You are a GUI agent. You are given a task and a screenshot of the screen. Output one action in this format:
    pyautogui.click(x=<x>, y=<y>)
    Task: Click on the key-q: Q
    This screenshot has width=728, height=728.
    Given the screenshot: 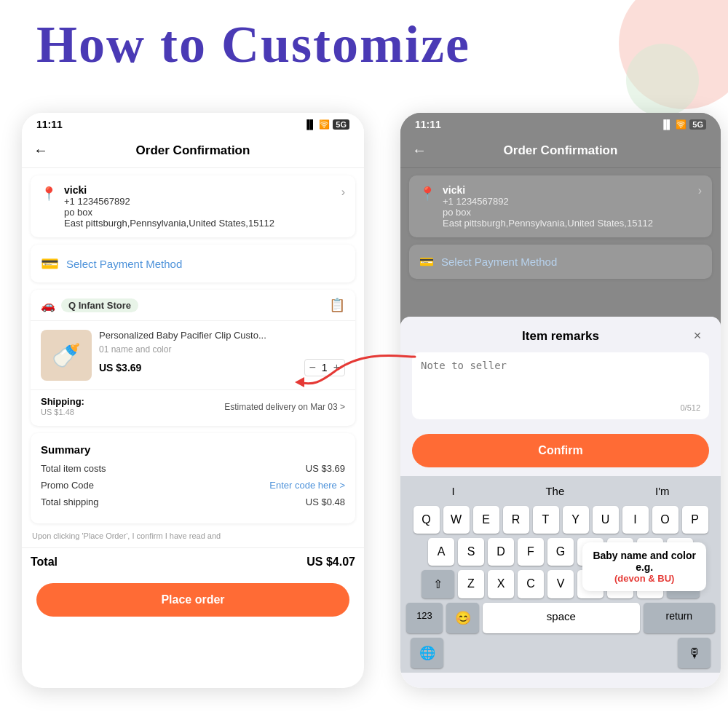 What is the action you would take?
    pyautogui.click(x=427, y=520)
    